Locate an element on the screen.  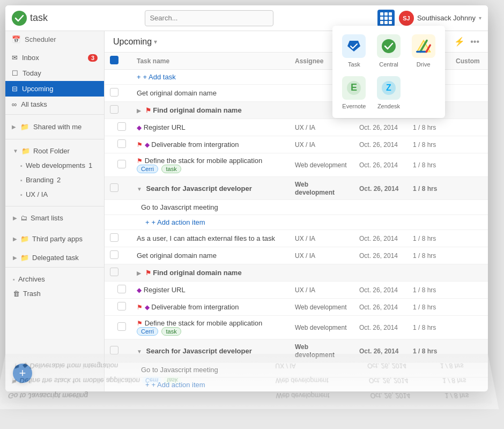
more-options-icon: ••• is located at coordinates (475, 42).